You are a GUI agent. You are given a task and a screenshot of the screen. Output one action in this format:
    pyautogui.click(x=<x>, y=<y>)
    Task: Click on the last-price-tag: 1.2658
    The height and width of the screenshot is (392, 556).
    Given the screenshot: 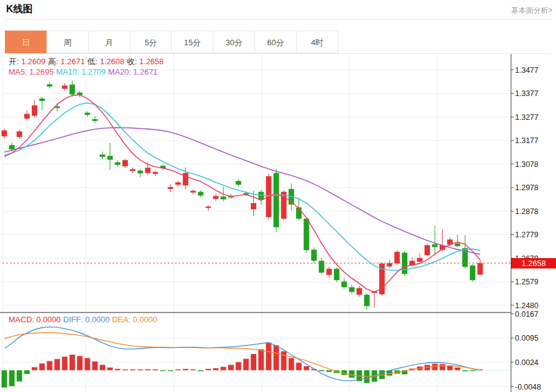 What is the action you would take?
    pyautogui.click(x=533, y=263)
    